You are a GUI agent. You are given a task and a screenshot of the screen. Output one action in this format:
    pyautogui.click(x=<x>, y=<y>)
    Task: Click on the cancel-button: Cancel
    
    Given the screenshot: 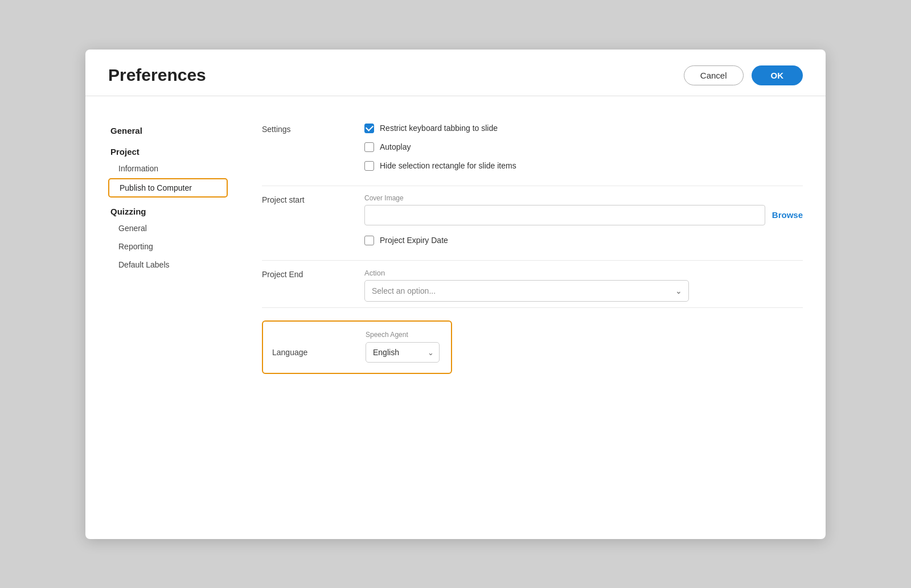 What is the action you would take?
    pyautogui.click(x=714, y=75)
    